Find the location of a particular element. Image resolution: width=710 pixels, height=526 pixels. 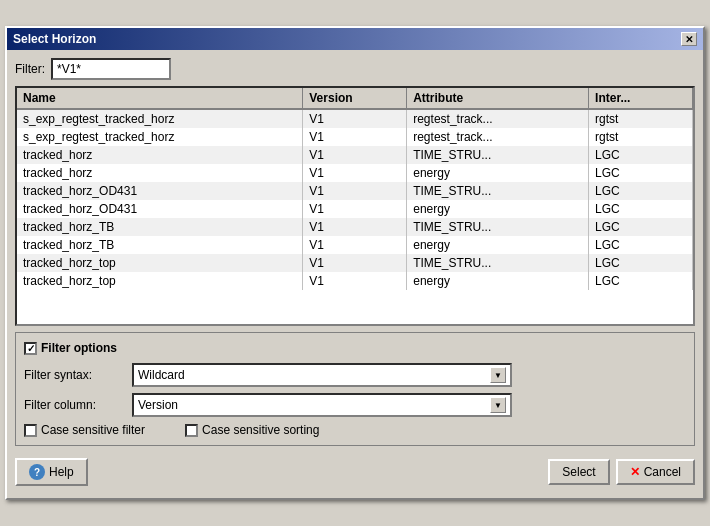

filter-input is located at coordinates (111, 69).